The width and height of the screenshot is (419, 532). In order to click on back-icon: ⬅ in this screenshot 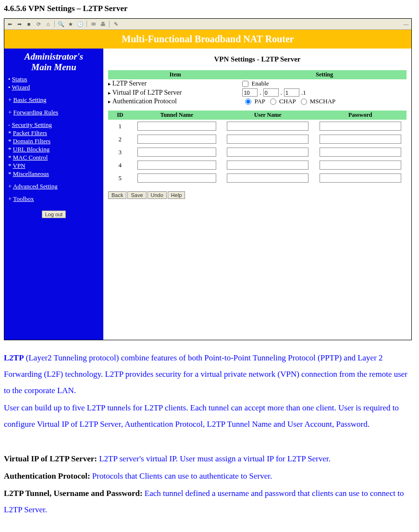, I will do `click(10, 24)`.